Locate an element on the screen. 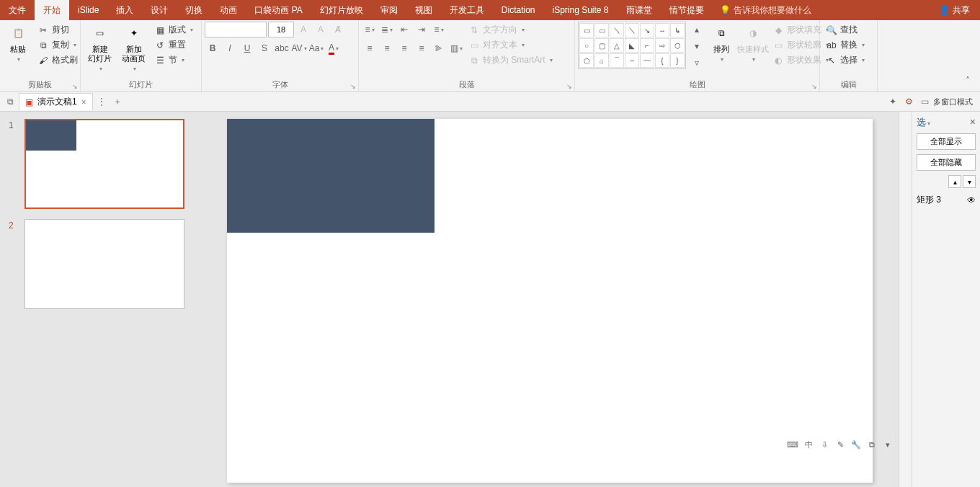 This screenshot has height=487, width=980. format-painter-button: 🖌格式刷 is located at coordinates (58, 61).